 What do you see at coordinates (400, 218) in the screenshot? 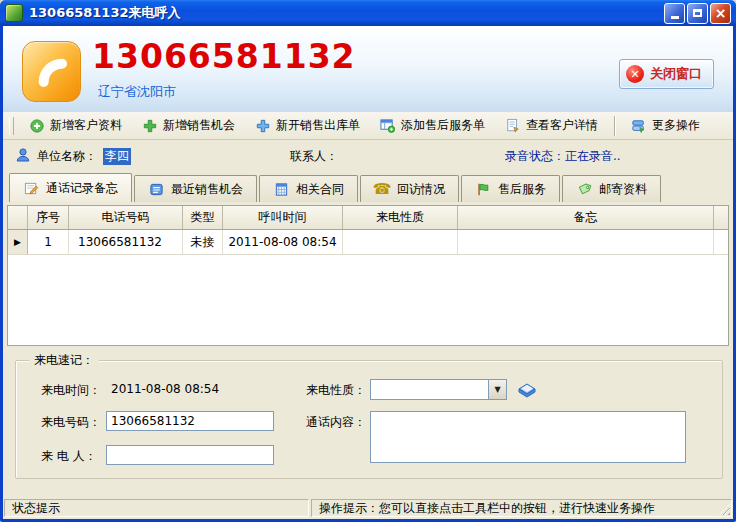
I see `header-nature: 来电性质` at bounding box center [400, 218].